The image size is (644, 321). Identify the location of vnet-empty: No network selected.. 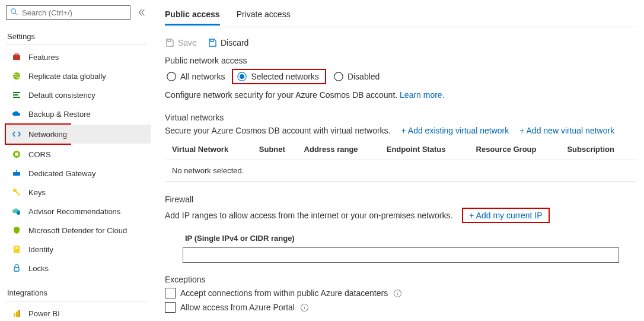
(401, 171).